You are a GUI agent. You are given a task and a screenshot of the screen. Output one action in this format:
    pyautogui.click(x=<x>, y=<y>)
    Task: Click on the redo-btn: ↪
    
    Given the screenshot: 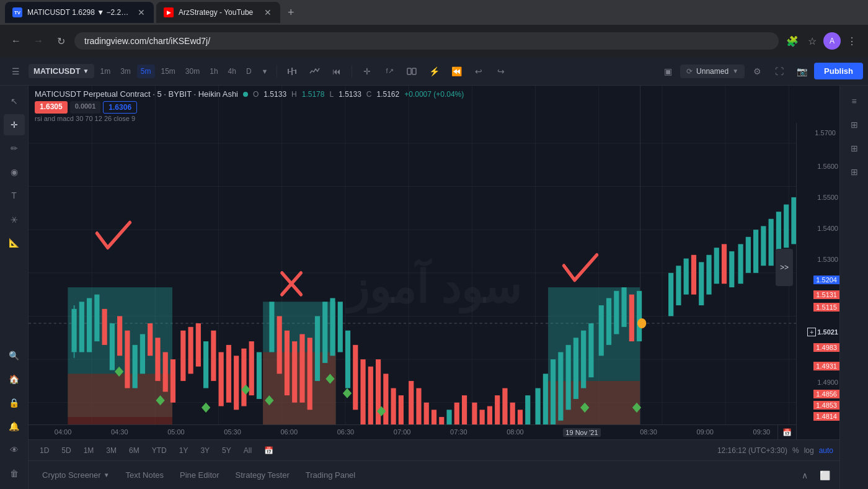 What is the action you would take?
    pyautogui.click(x=501, y=71)
    